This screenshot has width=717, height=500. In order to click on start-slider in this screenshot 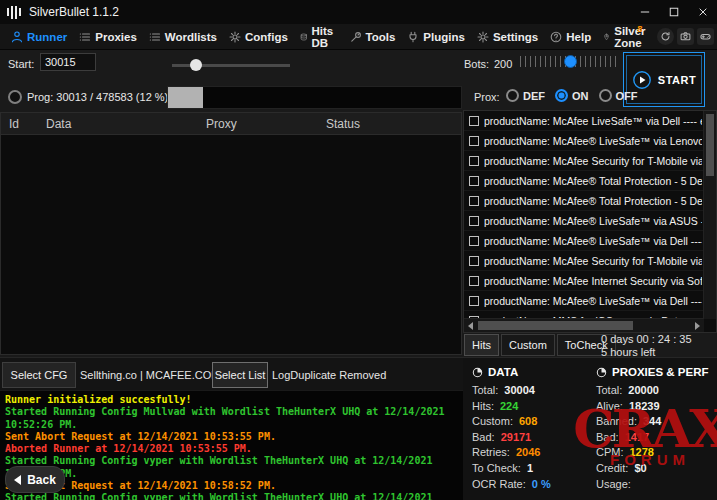, I will do `click(231, 66)`.